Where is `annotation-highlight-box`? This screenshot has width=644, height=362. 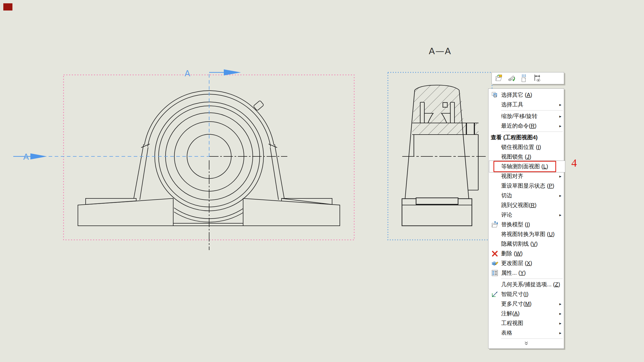 annotation-highlight-box is located at coordinates (525, 166).